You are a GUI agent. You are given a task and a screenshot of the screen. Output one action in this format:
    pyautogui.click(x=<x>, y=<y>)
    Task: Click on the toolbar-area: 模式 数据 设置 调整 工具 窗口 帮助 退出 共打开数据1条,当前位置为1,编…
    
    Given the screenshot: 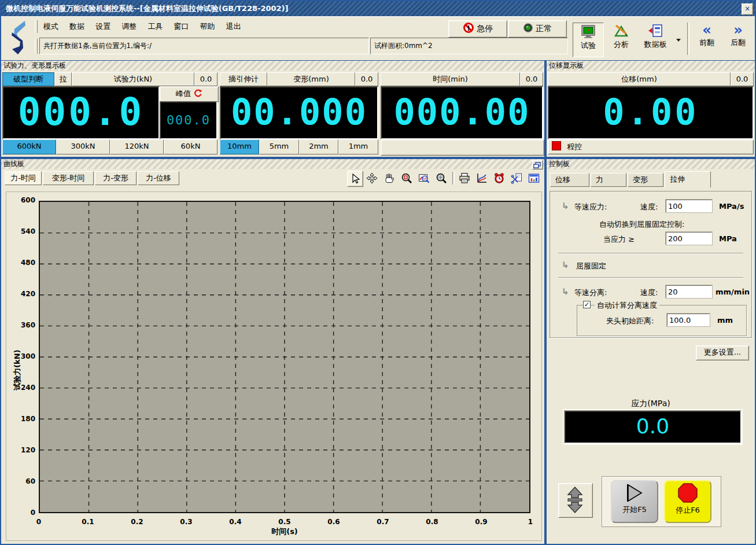 What is the action you would take?
    pyautogui.click(x=378, y=38)
    